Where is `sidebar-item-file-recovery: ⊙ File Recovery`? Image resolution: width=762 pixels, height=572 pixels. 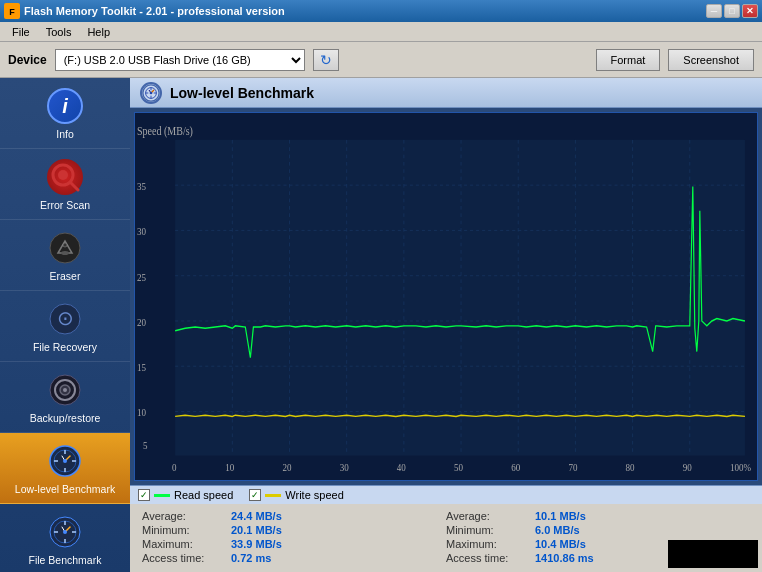
sidebar-item-file-recovery: ⊙ File Recovery is located at coordinates (65, 326).